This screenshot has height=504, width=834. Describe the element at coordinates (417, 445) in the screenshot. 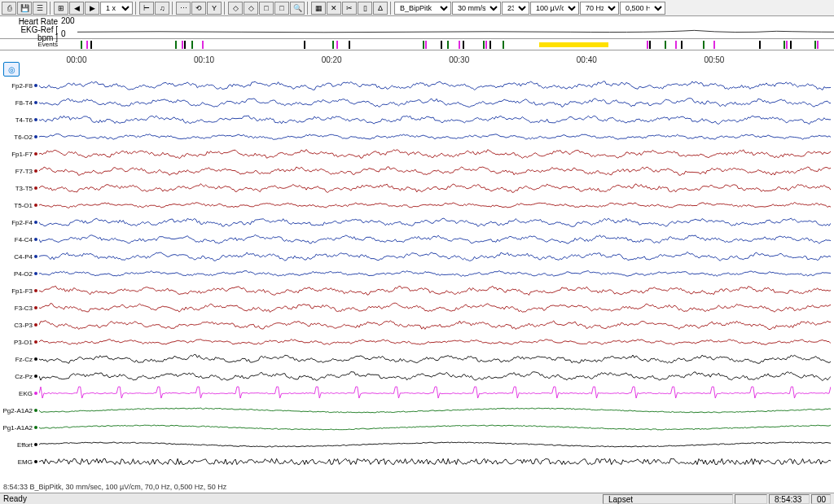

I see `channel-Effort: Effort` at that location.